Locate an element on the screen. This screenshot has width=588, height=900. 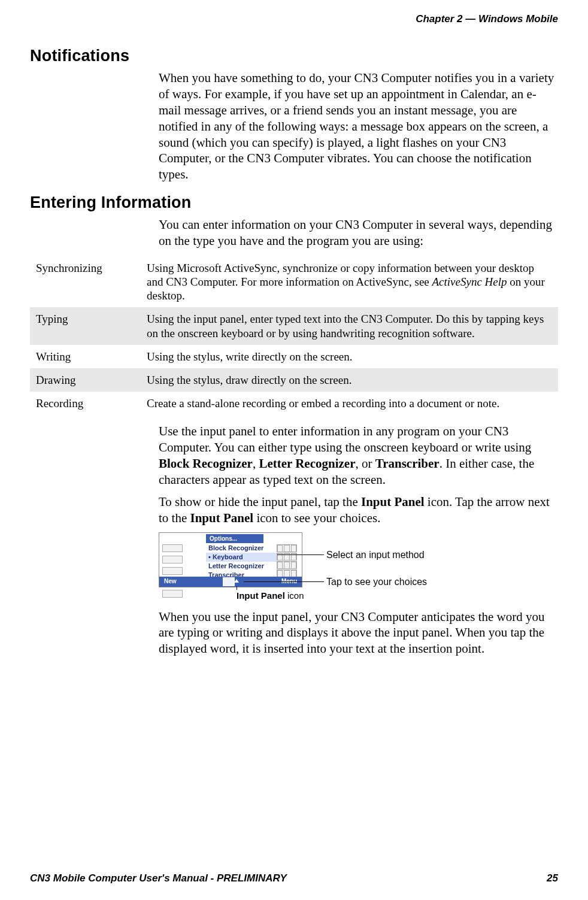
table-row: Typing Using the input panel, enter type… is located at coordinates (294, 326).